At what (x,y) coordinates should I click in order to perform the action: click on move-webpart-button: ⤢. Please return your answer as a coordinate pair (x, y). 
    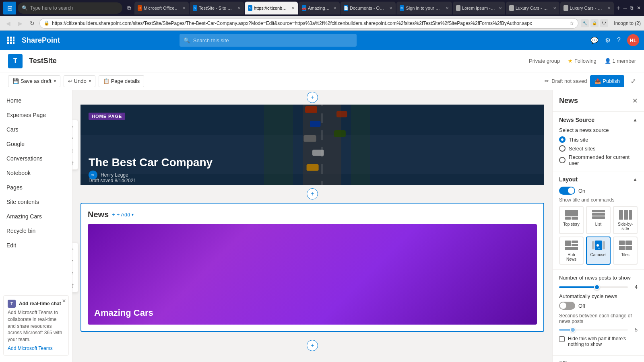
    Looking at the image, I should click on (75, 139).